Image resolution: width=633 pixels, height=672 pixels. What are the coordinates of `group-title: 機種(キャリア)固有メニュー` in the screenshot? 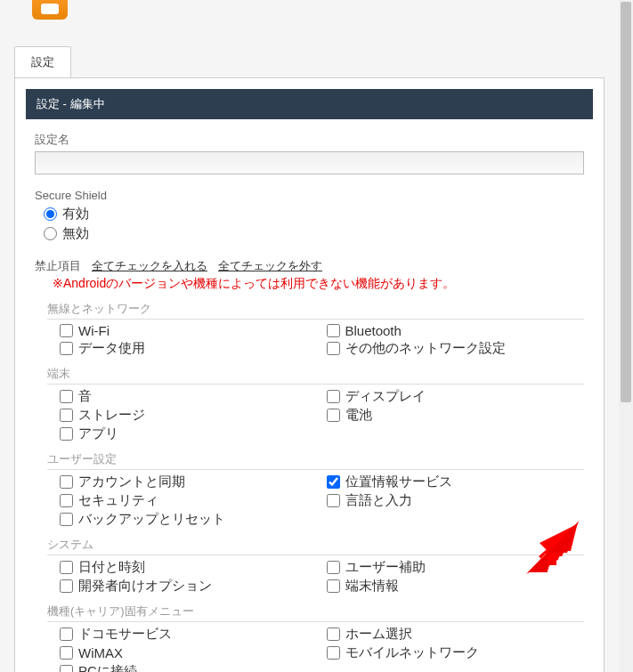 It's located at (315, 612).